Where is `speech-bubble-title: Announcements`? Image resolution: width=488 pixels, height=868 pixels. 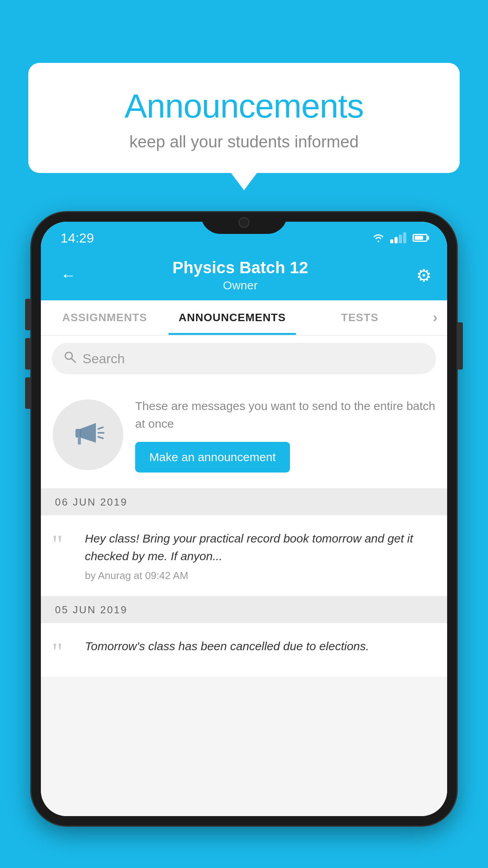 speech-bubble-title: Announcements is located at coordinates (244, 106).